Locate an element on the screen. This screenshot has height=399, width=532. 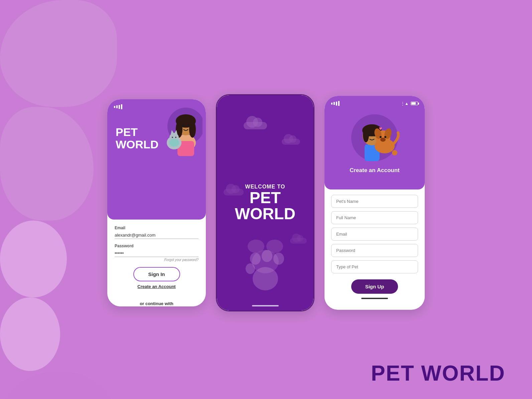
register-illustration: ♥ is located at coordinates (375, 138).